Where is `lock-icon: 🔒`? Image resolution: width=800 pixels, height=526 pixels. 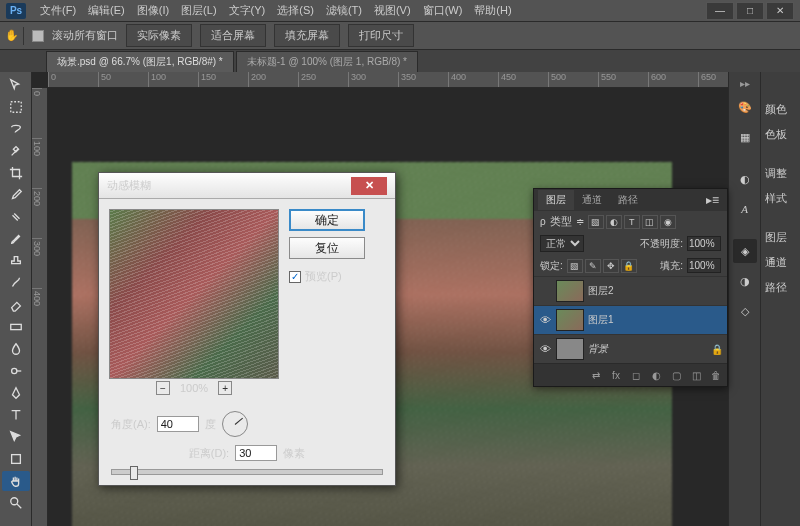
lock-icon: 🔒 is located at coordinates (717, 350).